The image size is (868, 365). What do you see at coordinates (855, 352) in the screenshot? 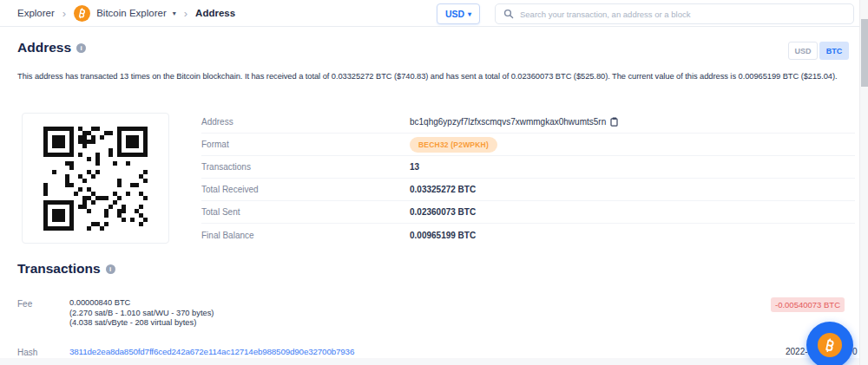
I see `transaction-date-fragment: 0` at bounding box center [855, 352].